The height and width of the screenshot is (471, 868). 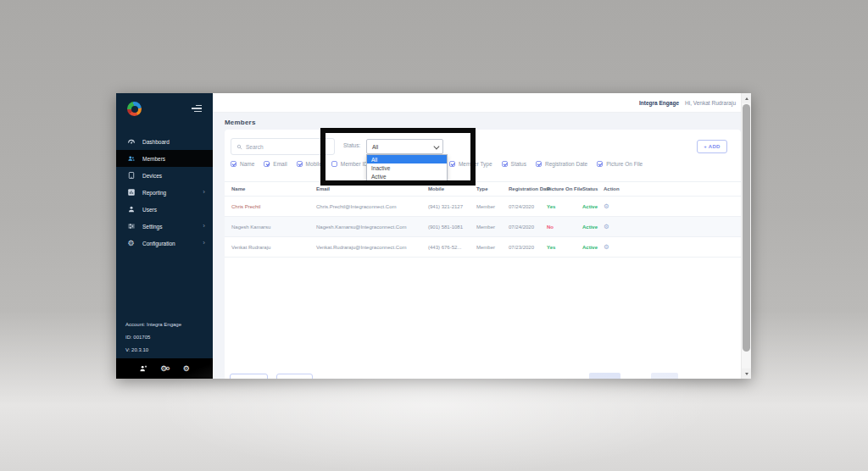 I want to click on filter-label: Registration Date, so click(x=566, y=164).